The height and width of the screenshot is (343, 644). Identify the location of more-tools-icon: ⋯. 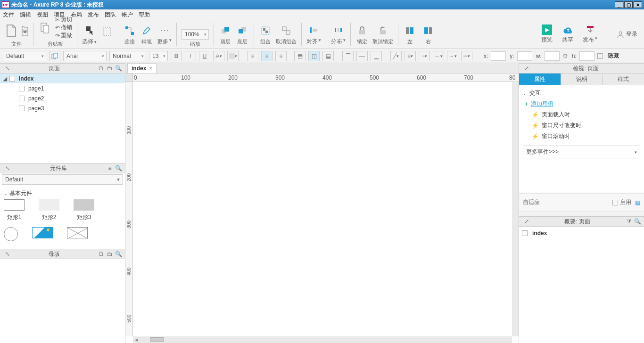
(165, 30).